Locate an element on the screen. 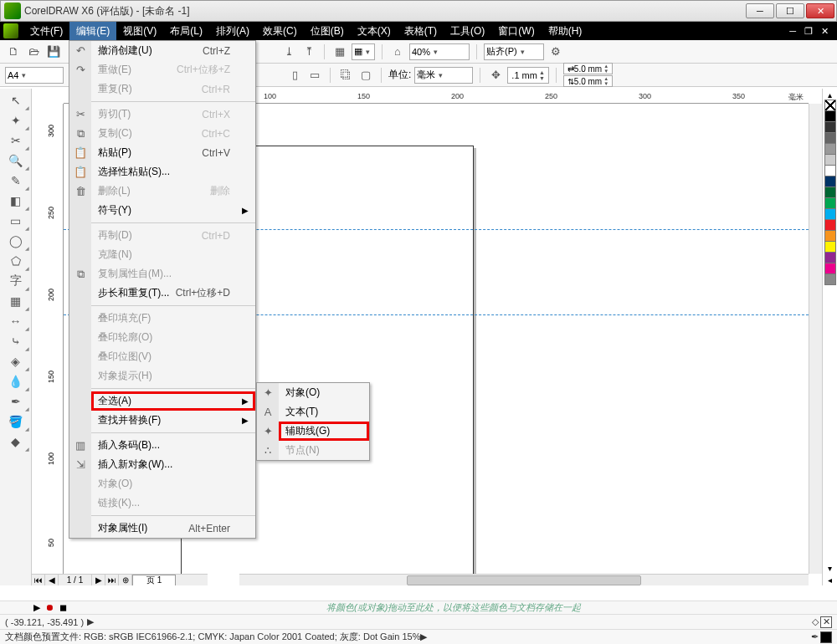 This screenshot has height=644, width=837. horizontal-scrollbar is located at coordinates (524, 580).